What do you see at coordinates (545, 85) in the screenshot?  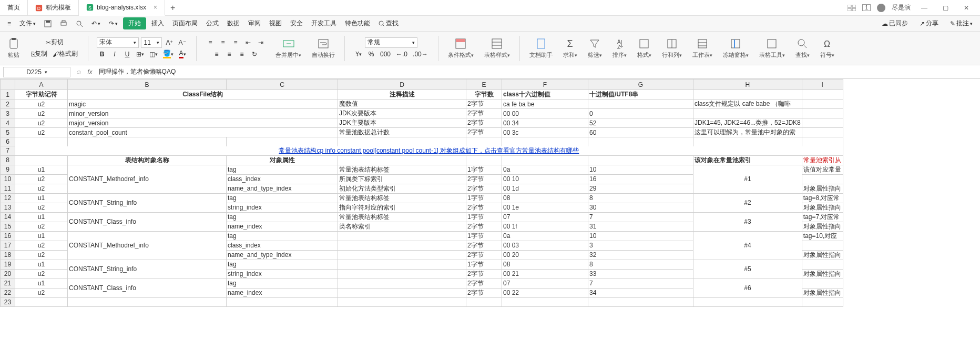 I see `column-header: F` at bounding box center [545, 85].